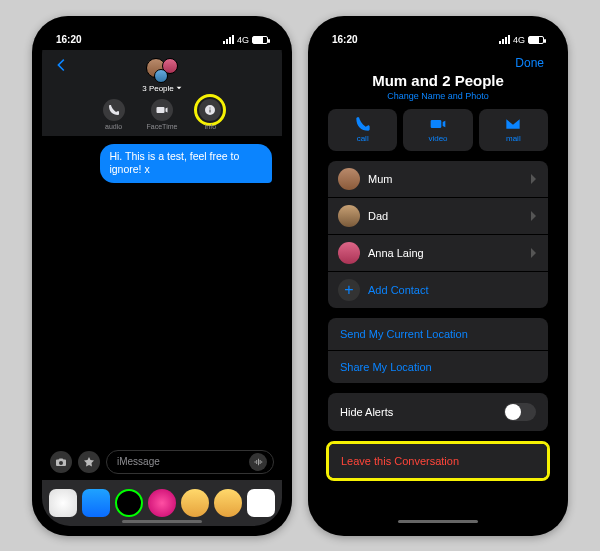  Describe the element at coordinates (63, 503) in the screenshot. I see `dock-app-photos` at that location.